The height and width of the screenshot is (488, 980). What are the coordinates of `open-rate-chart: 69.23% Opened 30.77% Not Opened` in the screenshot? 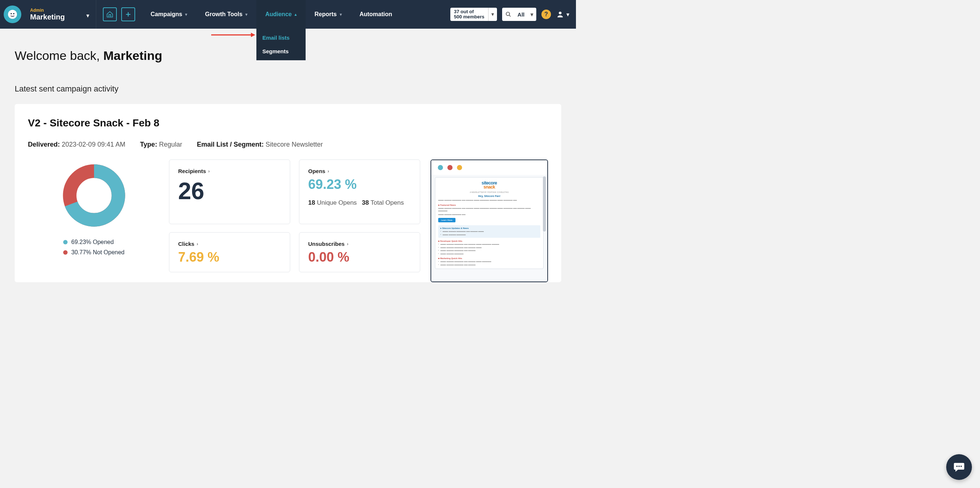 It's located at (94, 208).